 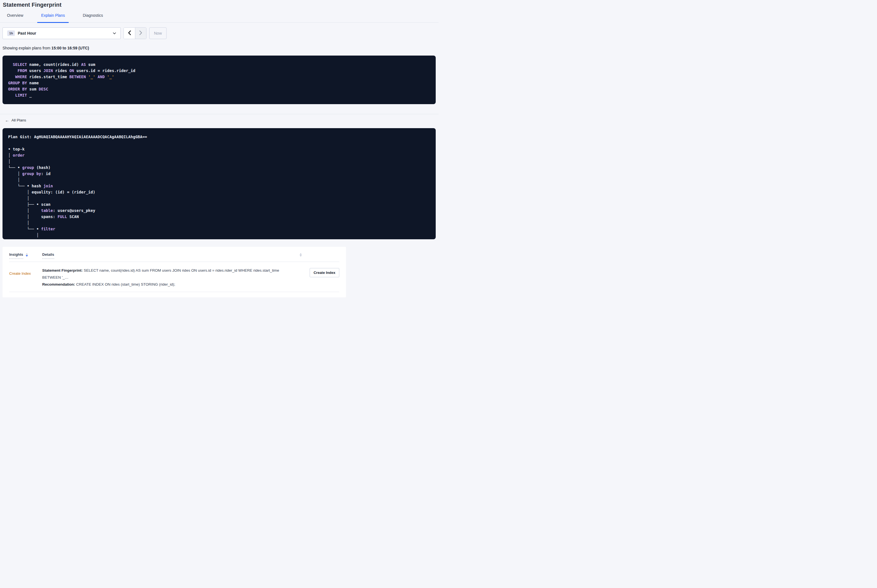 I want to click on gist-line: │ group by: id, so click(x=219, y=174).